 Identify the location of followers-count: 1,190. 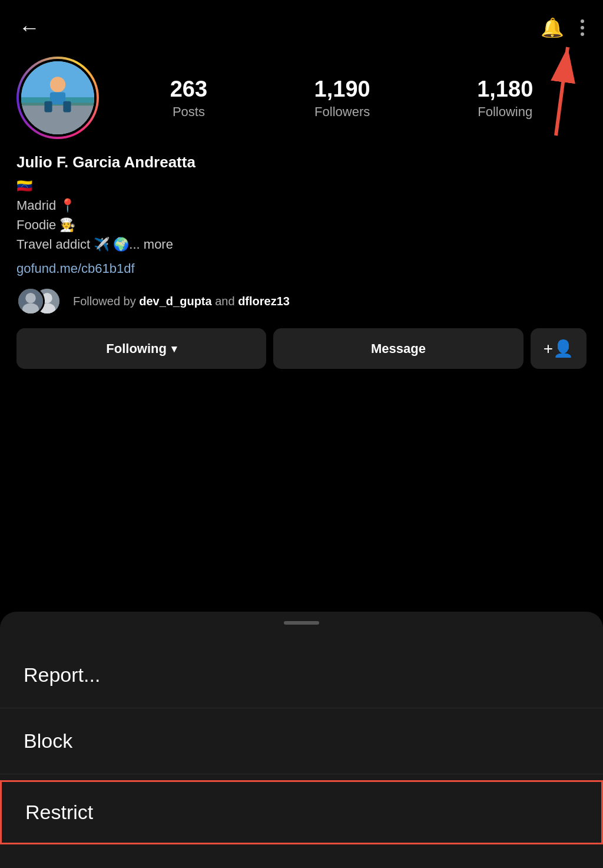
(343, 90).